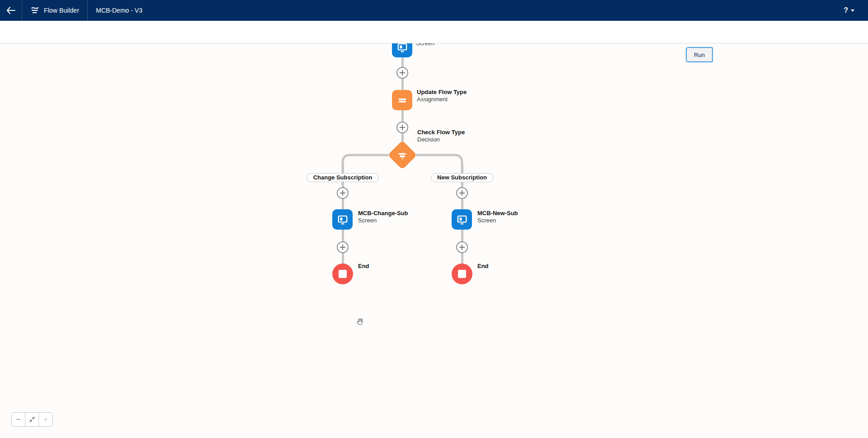 This screenshot has width=868, height=438. Describe the element at coordinates (32, 419) in the screenshot. I see `zoom-controls: − +` at that location.